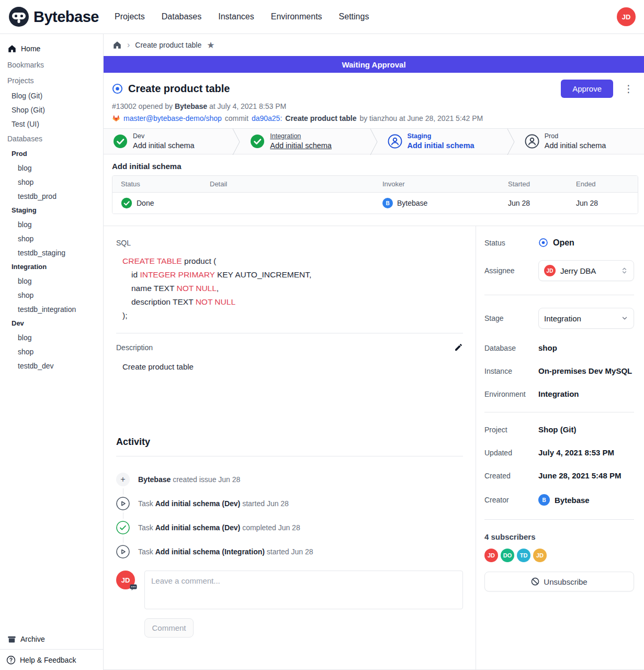 Image resolution: width=644 pixels, height=670 pixels. What do you see at coordinates (544, 500) in the screenshot?
I see `creator-avatar: B` at bounding box center [544, 500].